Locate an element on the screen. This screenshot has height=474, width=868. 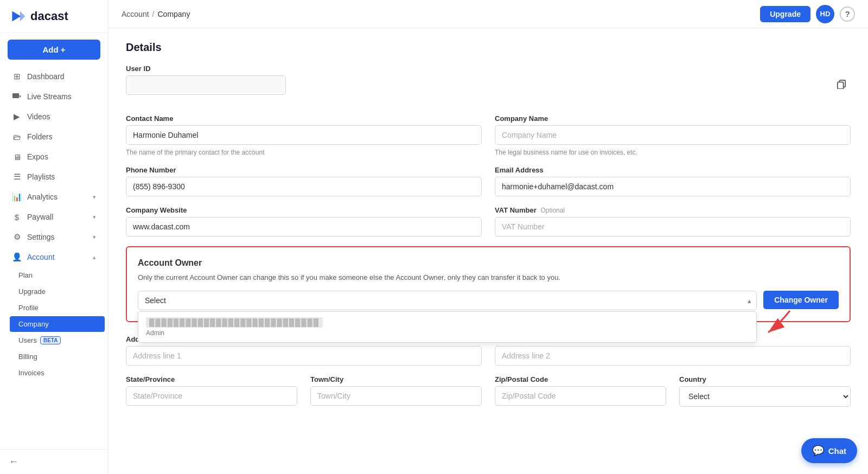
sidebar-child-users: Users BETA is located at coordinates (58, 341).